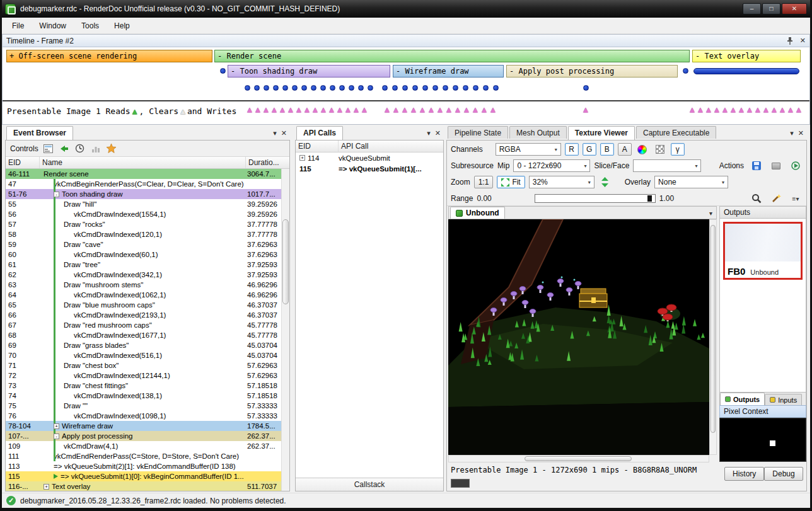  I want to click on slice-face-select: ▾, so click(667, 166).